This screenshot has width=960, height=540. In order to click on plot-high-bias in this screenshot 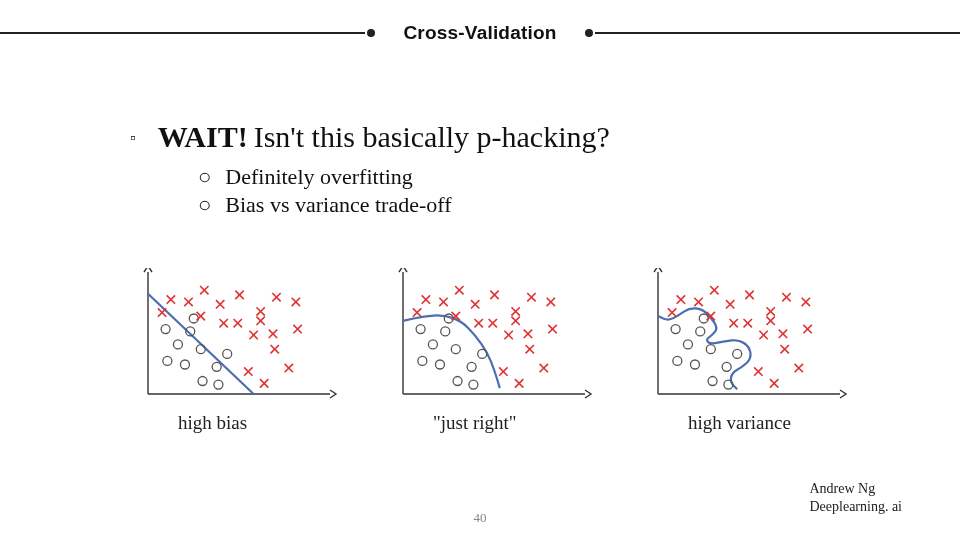, I will do `click(228, 338)`.